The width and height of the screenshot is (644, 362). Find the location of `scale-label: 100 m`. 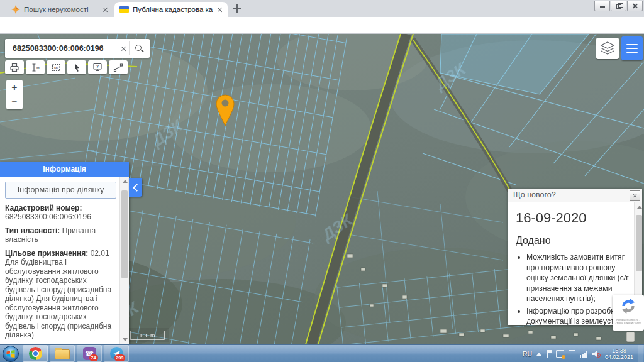

scale-label: 100 m is located at coordinates (147, 336).